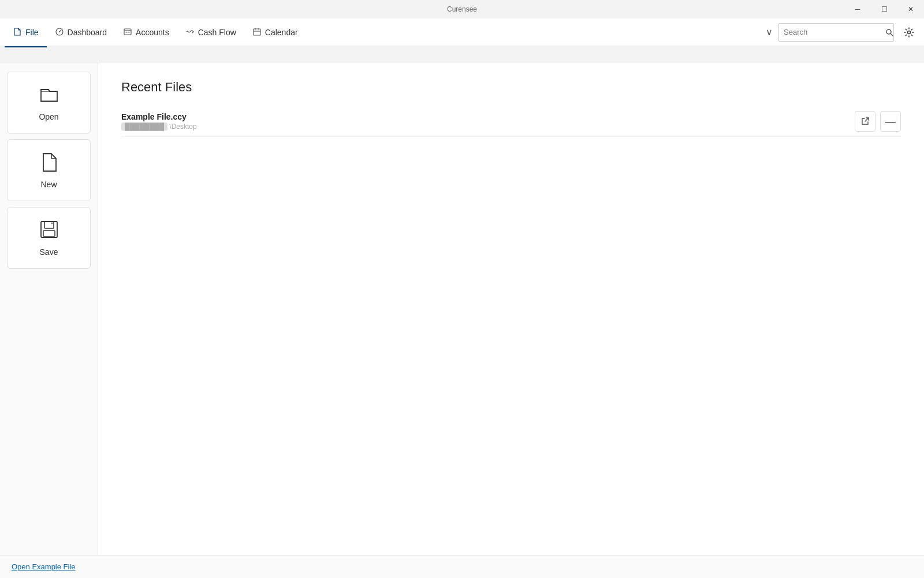  Describe the element at coordinates (152, 32) in the screenshot. I see `menu-accounts-label: Accounts` at that location.